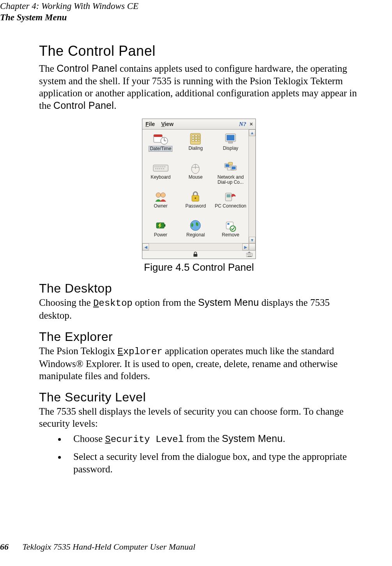 The width and height of the screenshot is (392, 566). Describe the element at coordinates (195, 225) in the screenshot. I see `regional-icon` at that location.